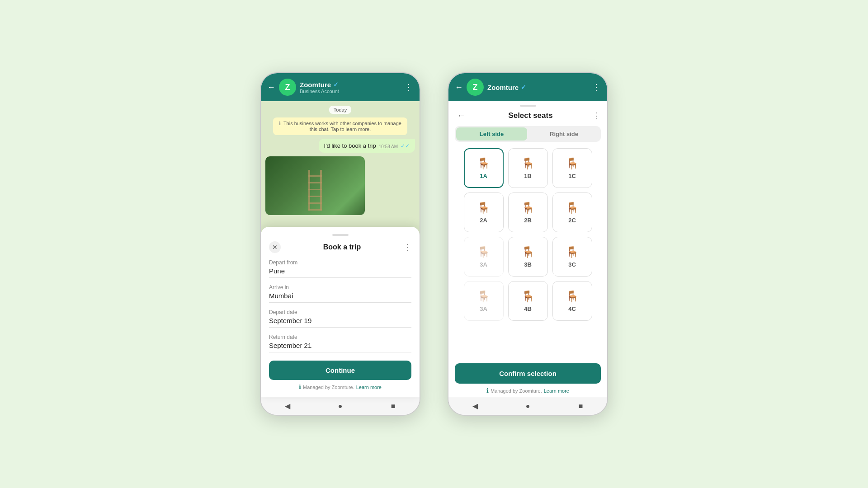 This screenshot has height=488, width=868. Describe the element at coordinates (528, 87) in the screenshot. I see `seat-whatsapp-header: ← Z Zoomture ✓ ⋮` at that location.